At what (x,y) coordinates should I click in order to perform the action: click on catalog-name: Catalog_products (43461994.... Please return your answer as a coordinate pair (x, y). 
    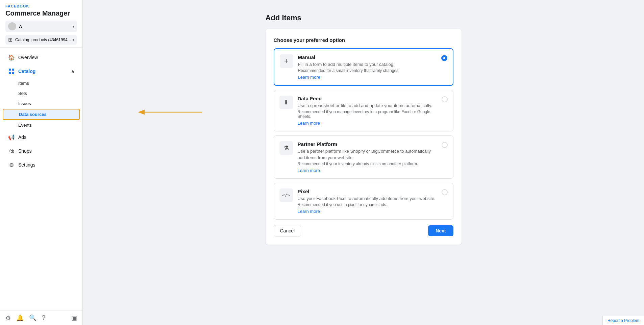
    Looking at the image, I should click on (44, 40).